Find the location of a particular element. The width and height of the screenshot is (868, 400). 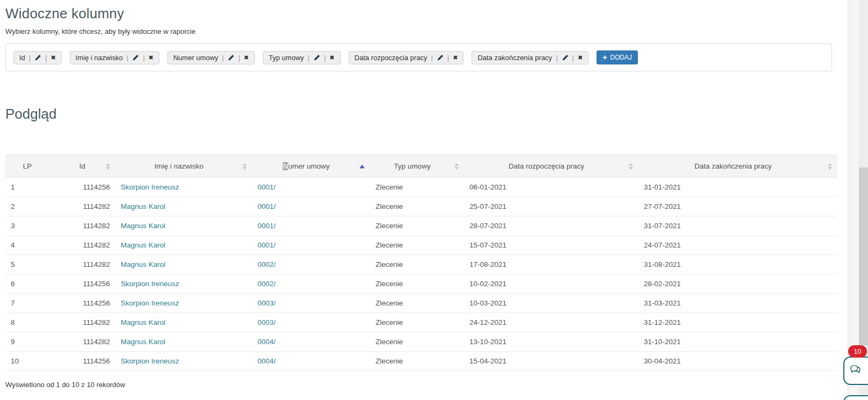

column-chip-label: Data rozpoczęcia pracy is located at coordinates (391, 58).